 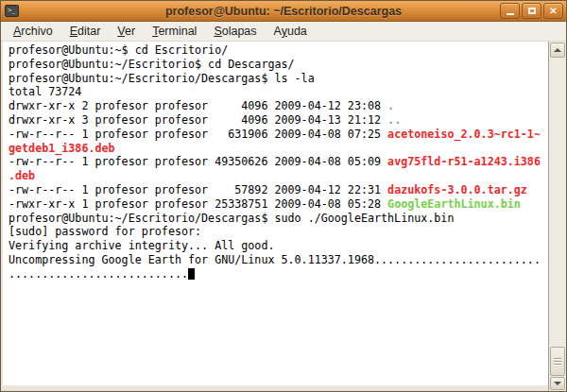 What do you see at coordinates (454, 204) in the screenshot?
I see `filename-green: GoogleEarthLinux.bin` at bounding box center [454, 204].